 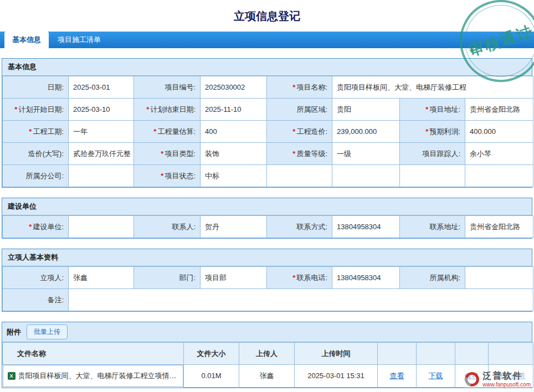 What do you see at coordinates (167, 176) in the screenshot?
I see `field-label-status: *项目状态:` at bounding box center [167, 176].